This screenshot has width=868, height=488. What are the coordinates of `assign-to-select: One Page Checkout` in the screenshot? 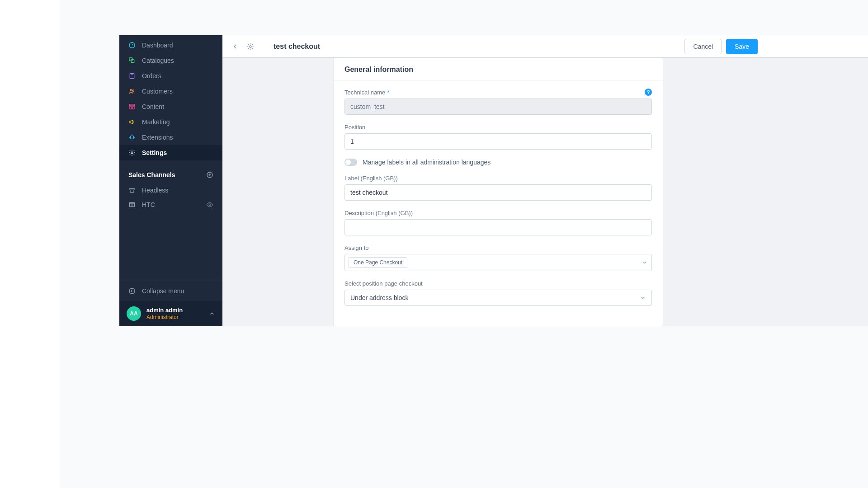 It's located at (498, 263).